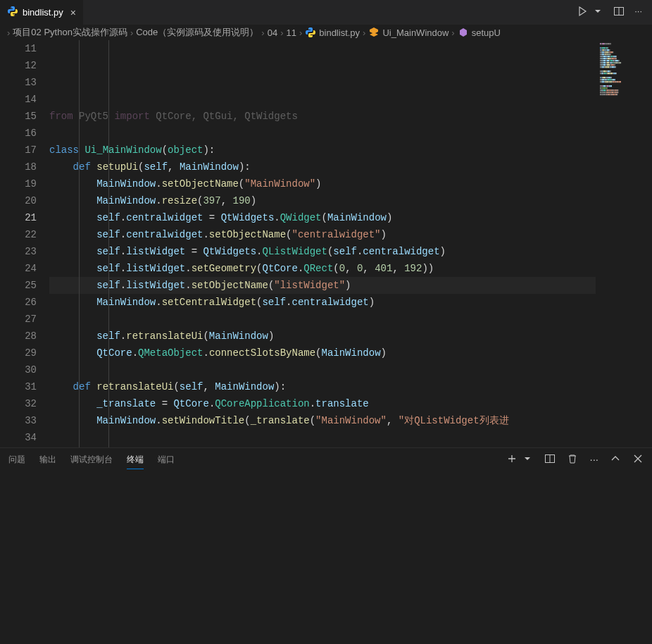  I want to click on code-line: class Ui_MainWindow(object):, so click(322, 150).